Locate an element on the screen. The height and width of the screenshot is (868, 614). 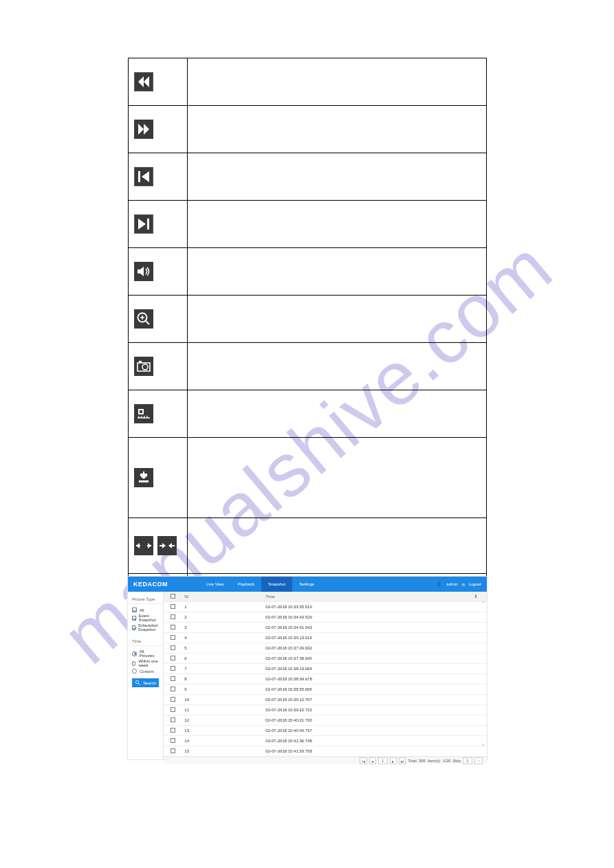
page-prev-button: ◂ is located at coordinates (373, 761).